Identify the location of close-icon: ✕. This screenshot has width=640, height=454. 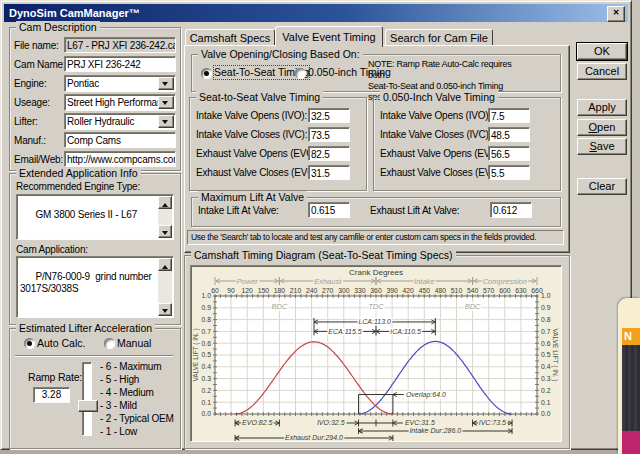
(616, 14).